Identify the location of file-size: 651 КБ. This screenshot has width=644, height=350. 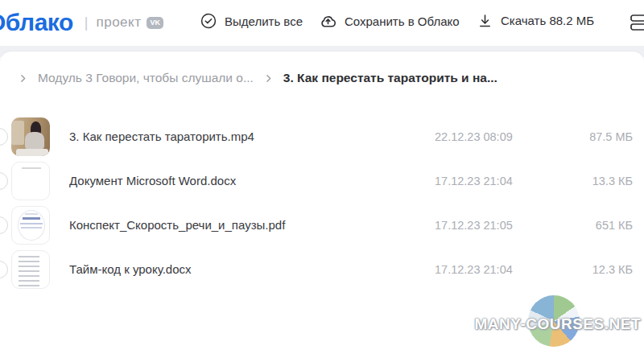
(585, 225).